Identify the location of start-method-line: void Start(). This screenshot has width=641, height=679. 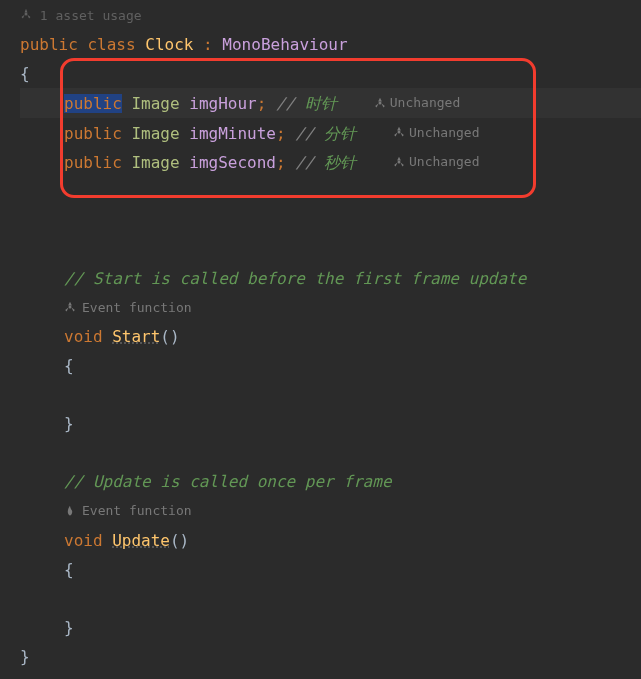
(330, 336).